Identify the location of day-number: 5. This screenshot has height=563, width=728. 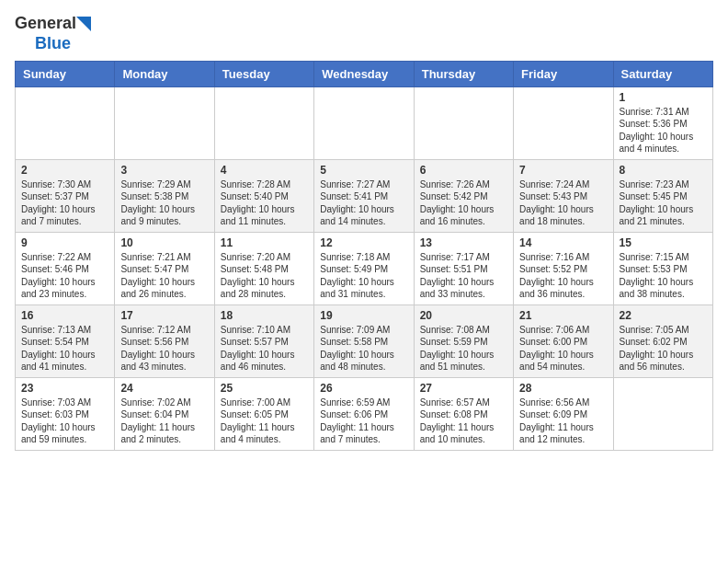
(364, 170).